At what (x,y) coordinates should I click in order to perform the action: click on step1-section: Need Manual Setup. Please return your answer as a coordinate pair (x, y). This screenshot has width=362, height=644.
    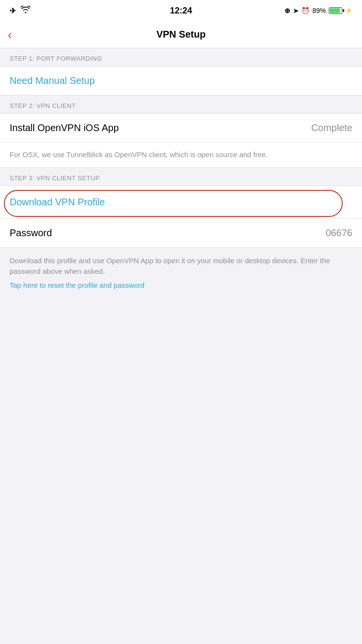
    Looking at the image, I should click on (181, 81).